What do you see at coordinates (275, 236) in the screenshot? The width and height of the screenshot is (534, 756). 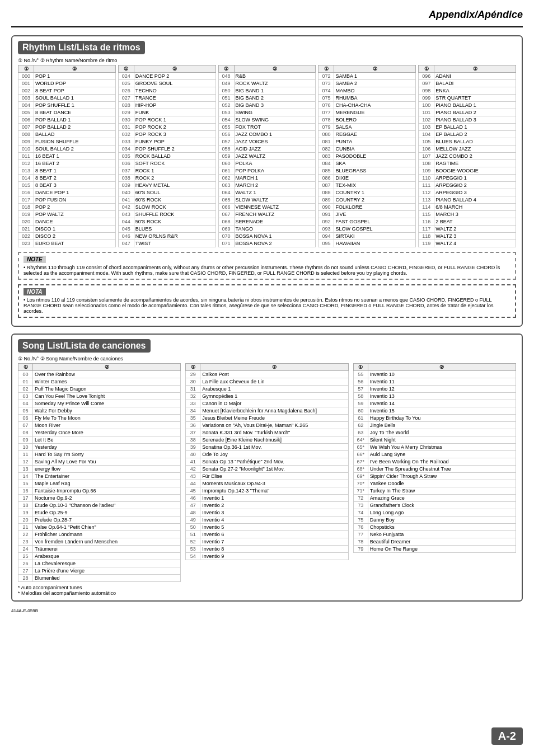 I see `rhythm-name: BOSSA NOVA 1` at bounding box center [275, 236].